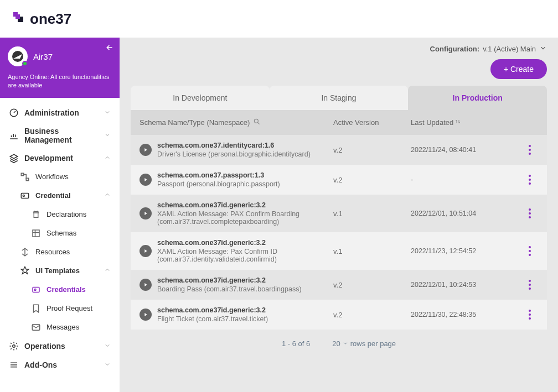  Describe the element at coordinates (60, 365) in the screenshot. I see `sidebar-item-addons: Add-Ons` at that location.